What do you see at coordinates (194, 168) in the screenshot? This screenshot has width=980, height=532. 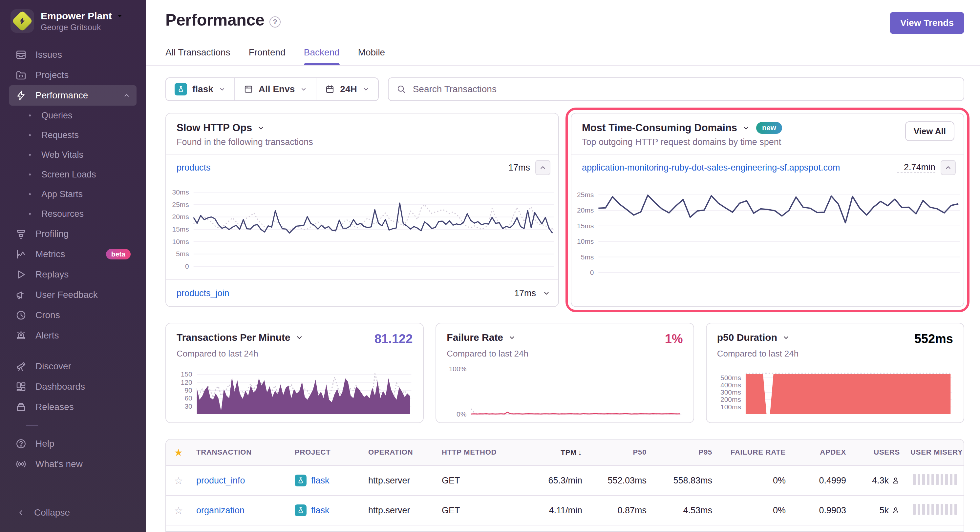 I see `products-link: products` at bounding box center [194, 168].